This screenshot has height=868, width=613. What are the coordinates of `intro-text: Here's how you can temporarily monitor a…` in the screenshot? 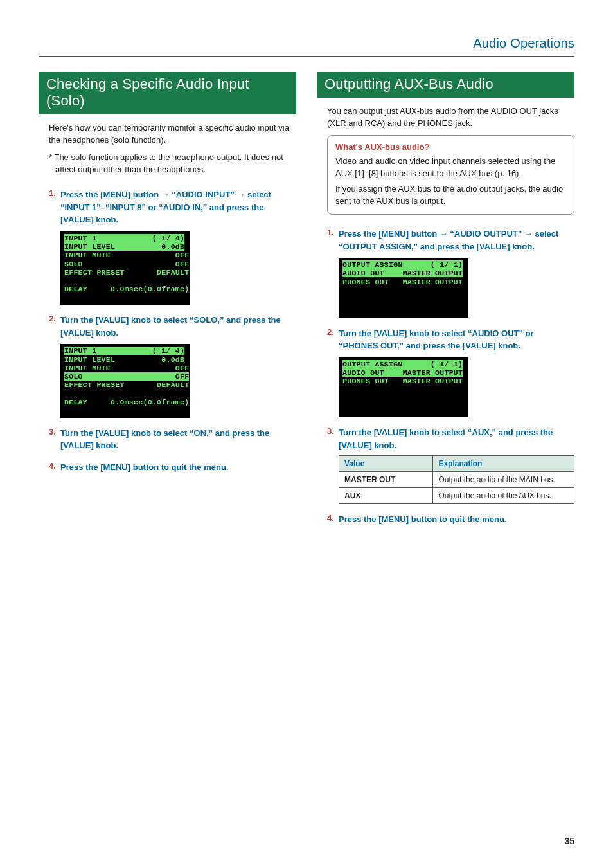 It's located at (172, 134).